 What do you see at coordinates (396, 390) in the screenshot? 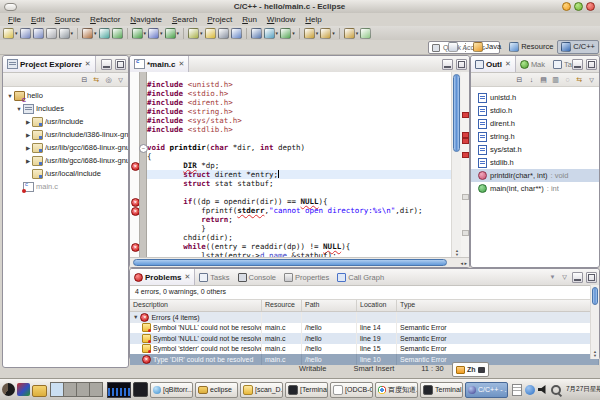
I see `taskbar-window-chrome: 百度知道...` at bounding box center [396, 390].